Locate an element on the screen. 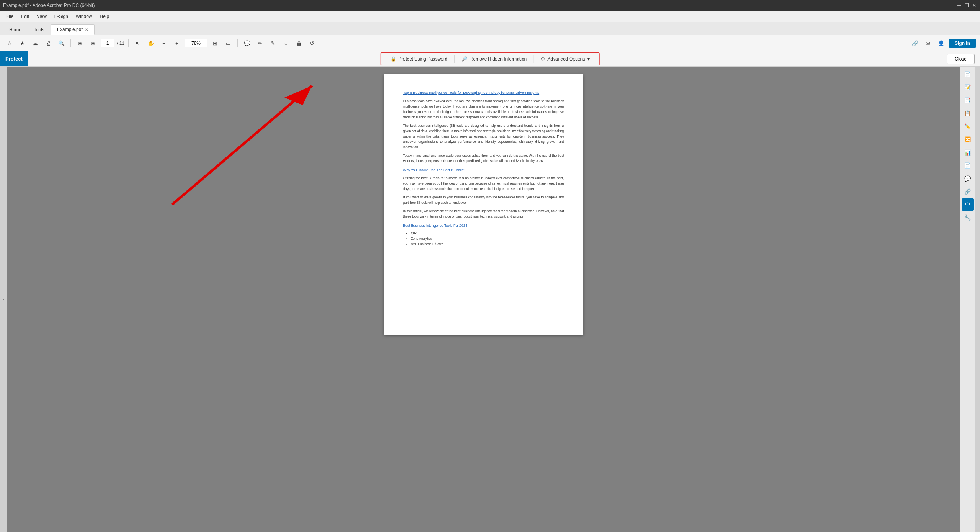  search-button: 🔍 is located at coordinates (61, 43).